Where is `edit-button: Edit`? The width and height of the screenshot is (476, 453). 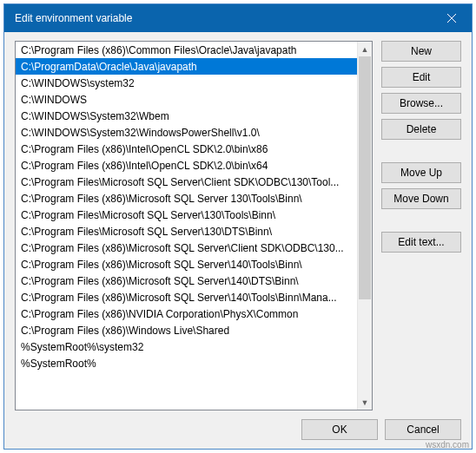 edit-button: Edit is located at coordinates (421, 77).